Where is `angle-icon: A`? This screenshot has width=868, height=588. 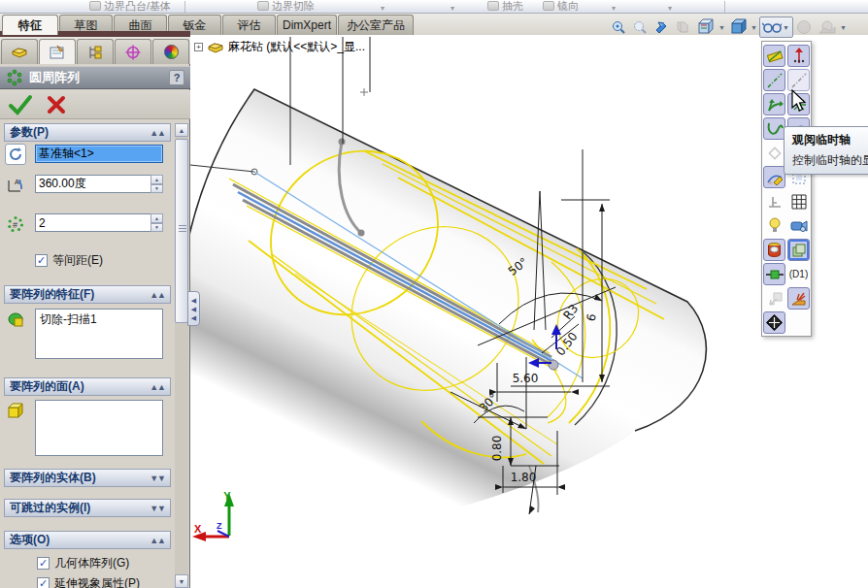 angle-icon: A is located at coordinates (16, 185).